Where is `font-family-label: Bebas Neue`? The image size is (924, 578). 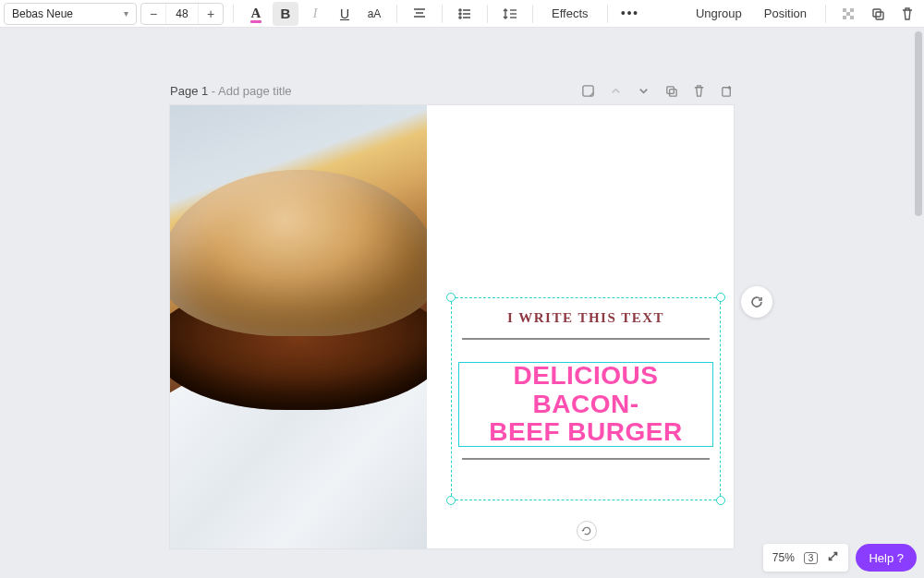
font-family-label: Bebas Neue is located at coordinates (43, 14).